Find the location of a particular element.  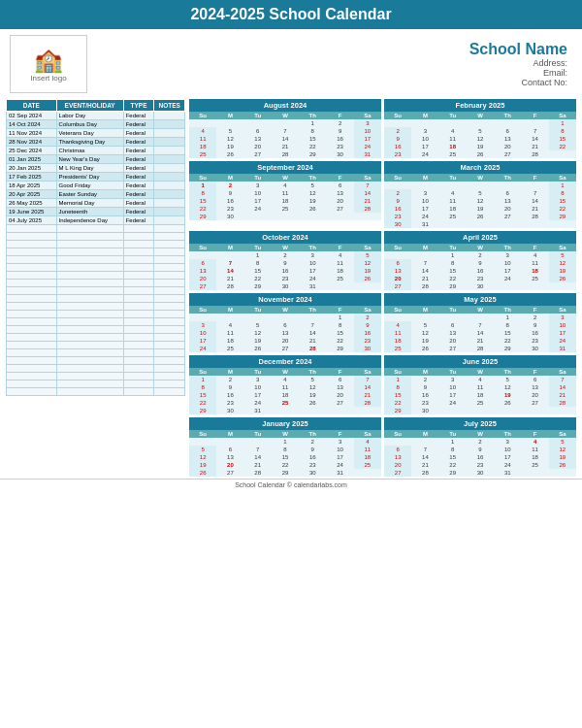

address-label: Address: is located at coordinates (328, 63).